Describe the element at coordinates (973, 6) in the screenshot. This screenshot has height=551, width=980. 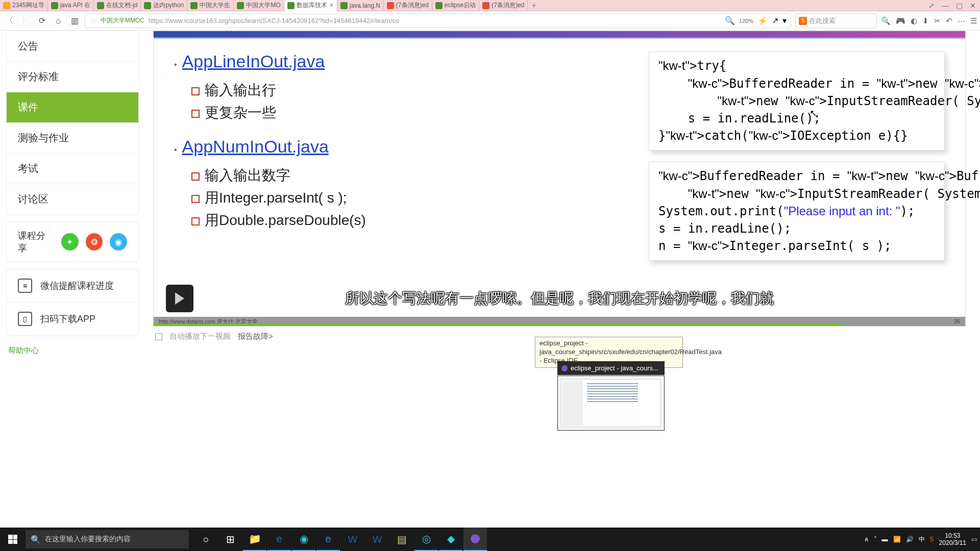
I see `window-close-icon: ✕` at that location.